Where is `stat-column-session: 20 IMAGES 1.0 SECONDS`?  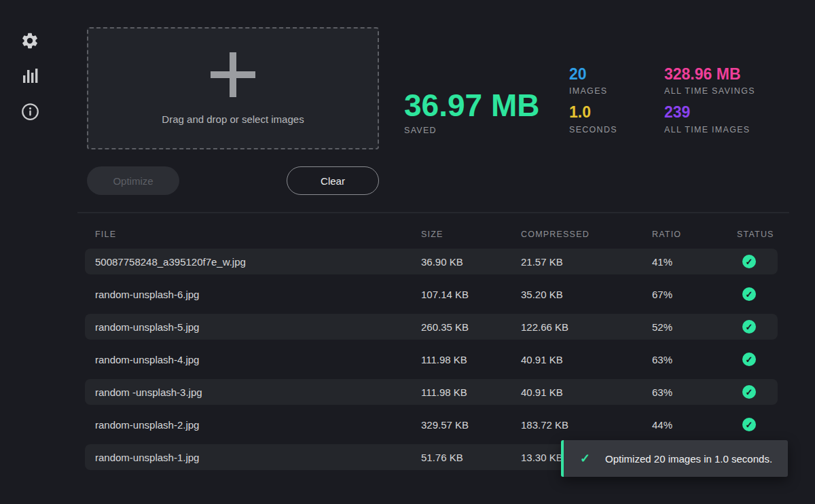 stat-column-session: 20 IMAGES 1.0 SECONDS is located at coordinates (594, 105).